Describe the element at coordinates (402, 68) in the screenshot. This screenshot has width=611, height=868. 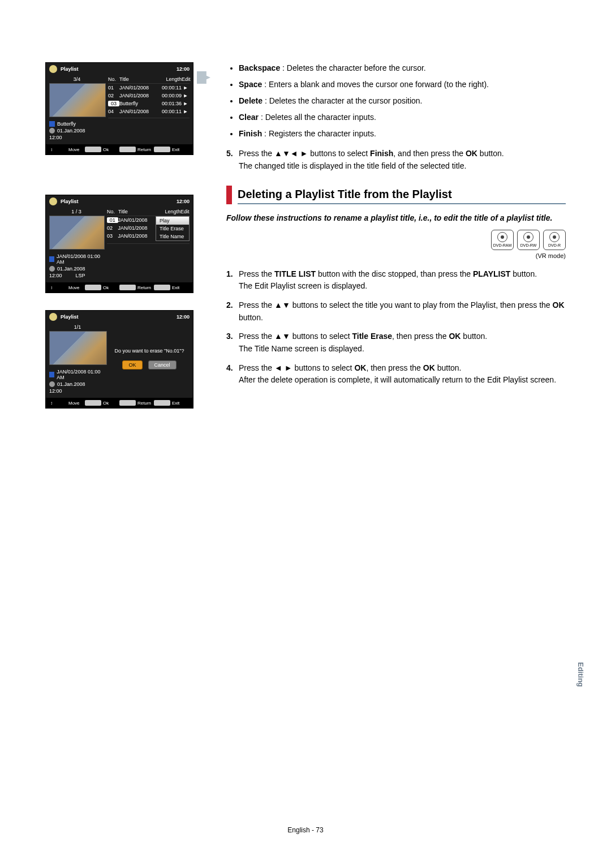
I see `bullet-backspace: Backspace : Deletes the character before…` at that location.